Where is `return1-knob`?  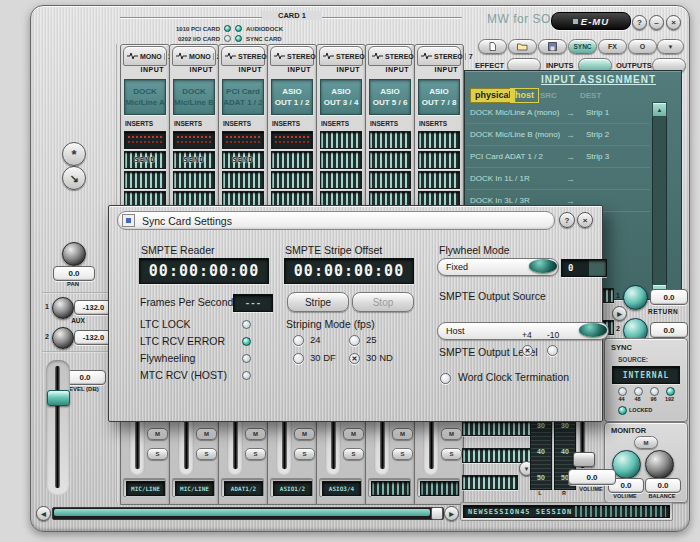 return1-knob is located at coordinates (636, 298).